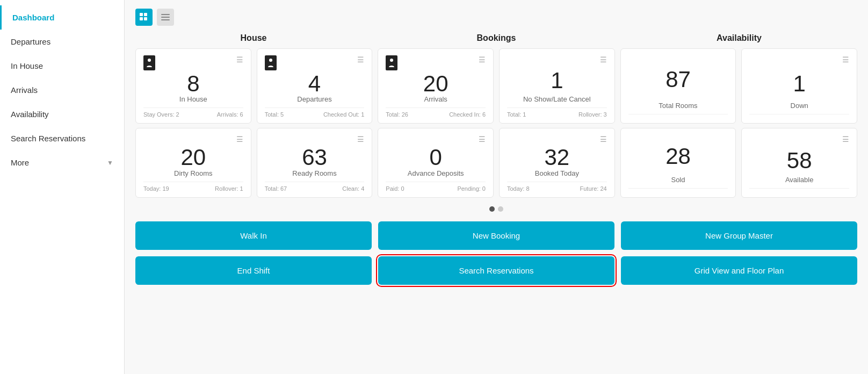  What do you see at coordinates (557, 163) in the screenshot?
I see `card-booked-today: ☰ 32 Booked Today Today: 8 Future: 24` at bounding box center [557, 163].